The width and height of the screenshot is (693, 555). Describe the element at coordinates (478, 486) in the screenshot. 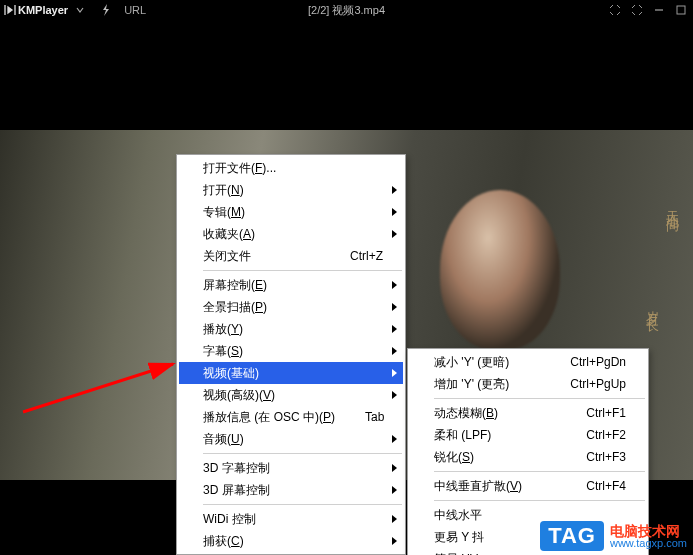

I see `menu-item-label: 中线垂直扩散(V)` at that location.